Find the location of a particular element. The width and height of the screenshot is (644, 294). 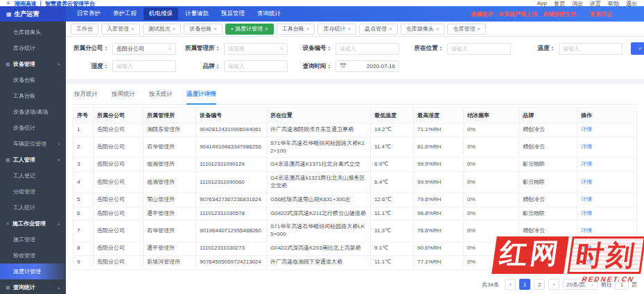

tab-label: 工作台 is located at coordinates (85, 29).